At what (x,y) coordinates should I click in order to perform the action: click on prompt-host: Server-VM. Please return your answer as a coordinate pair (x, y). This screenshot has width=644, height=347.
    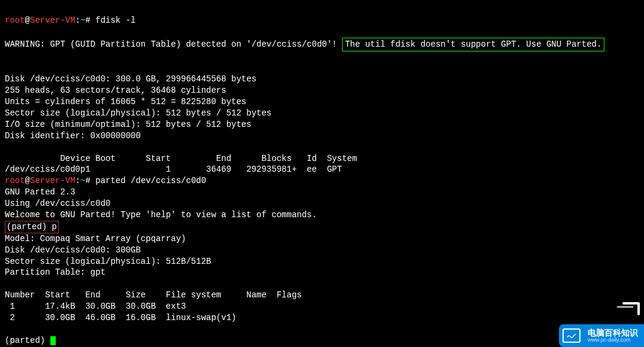
    Looking at the image, I should click on (53, 20).